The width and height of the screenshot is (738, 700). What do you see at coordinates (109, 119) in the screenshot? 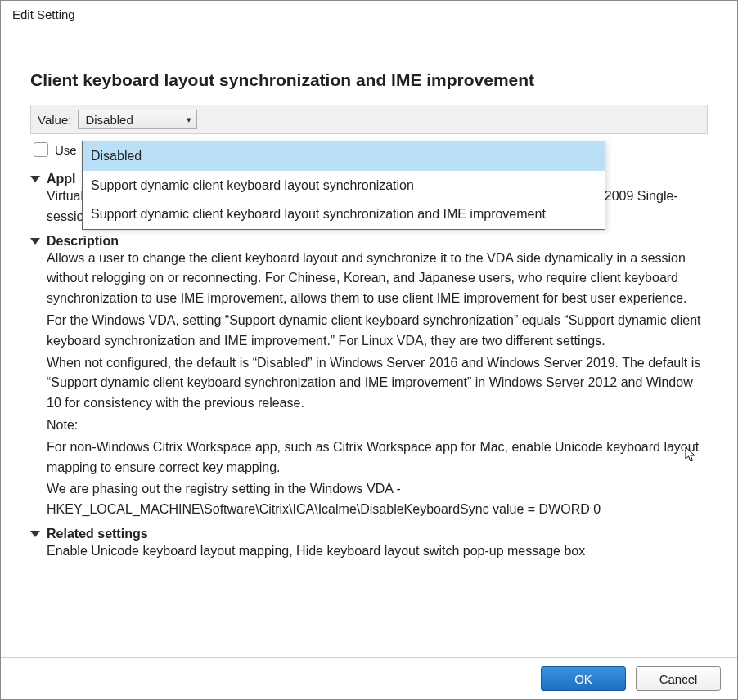
I see `value-combobox-text: Disabled` at bounding box center [109, 119].